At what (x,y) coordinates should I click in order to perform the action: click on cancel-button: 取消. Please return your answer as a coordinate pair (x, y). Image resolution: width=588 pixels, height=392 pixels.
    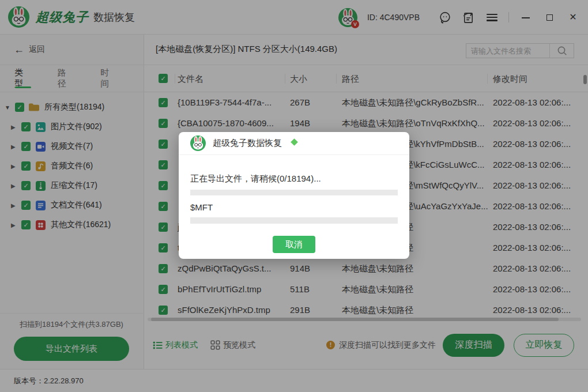
    Looking at the image, I should click on (294, 244).